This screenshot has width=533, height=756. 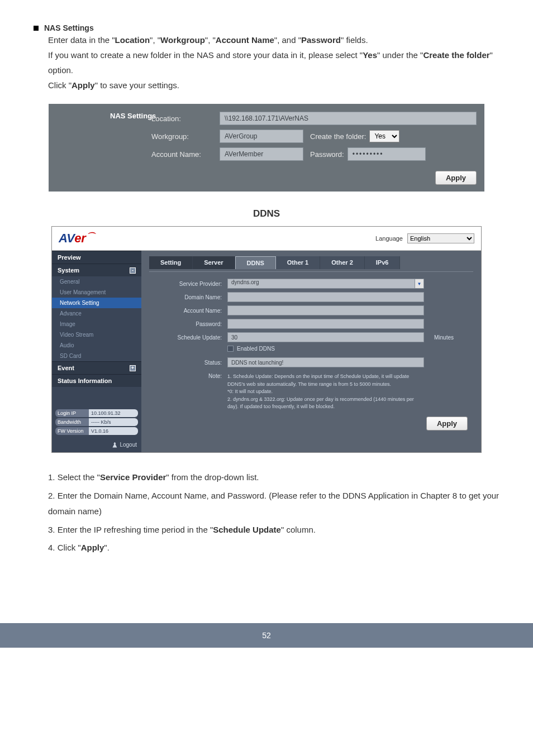 What do you see at coordinates (183, 40) in the screenshot?
I see `quoted-workgroup: Workgroup` at bounding box center [183, 40].